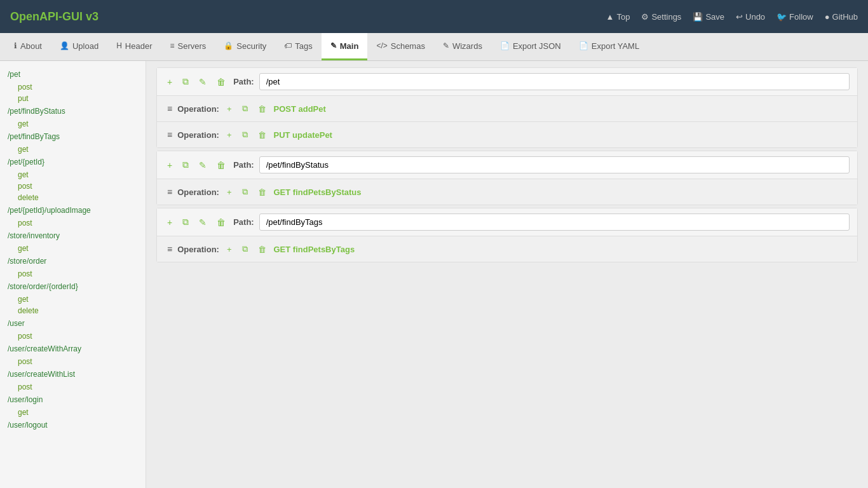 The height and width of the screenshot is (488, 868). Describe the element at coordinates (463, 47) in the screenshot. I see `tab-wizards: ✎ Wizards` at that location.